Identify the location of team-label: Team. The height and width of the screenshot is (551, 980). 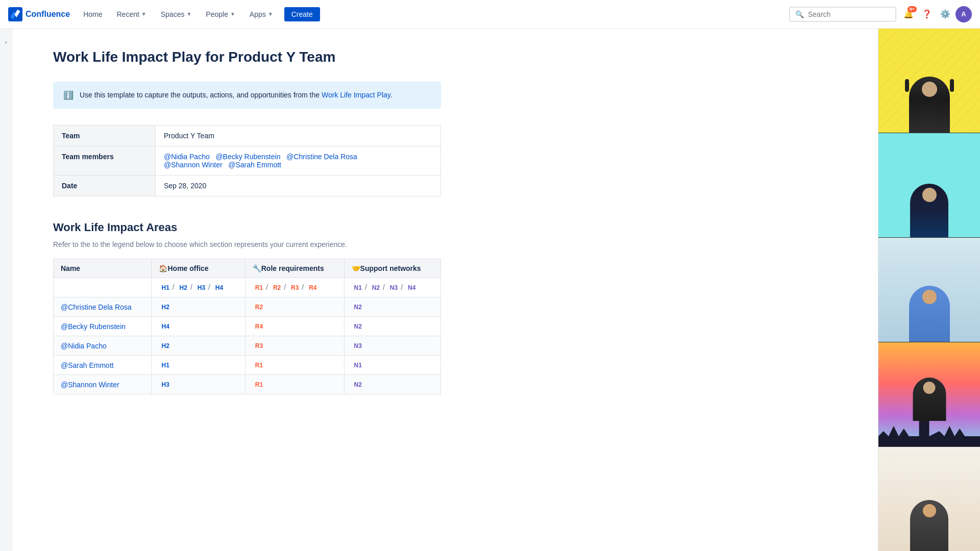
(105, 136).